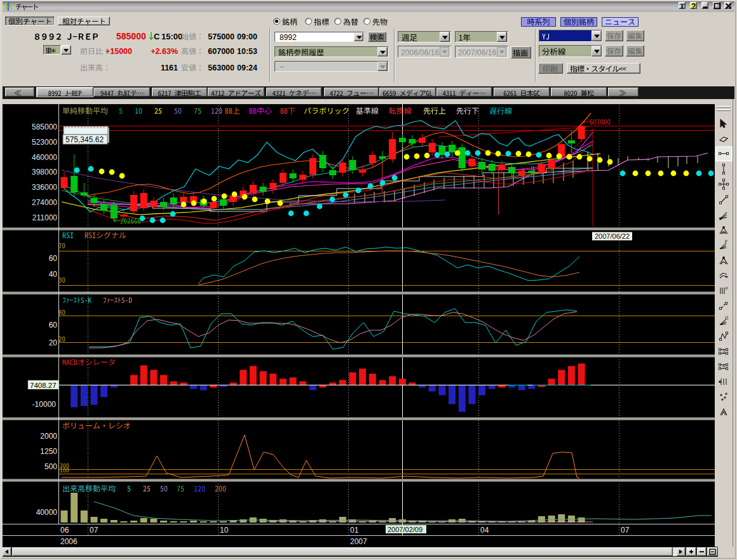 This screenshot has height=560, width=737. Describe the element at coordinates (724, 352) in the screenshot. I see `svg-text: 3` at that location.